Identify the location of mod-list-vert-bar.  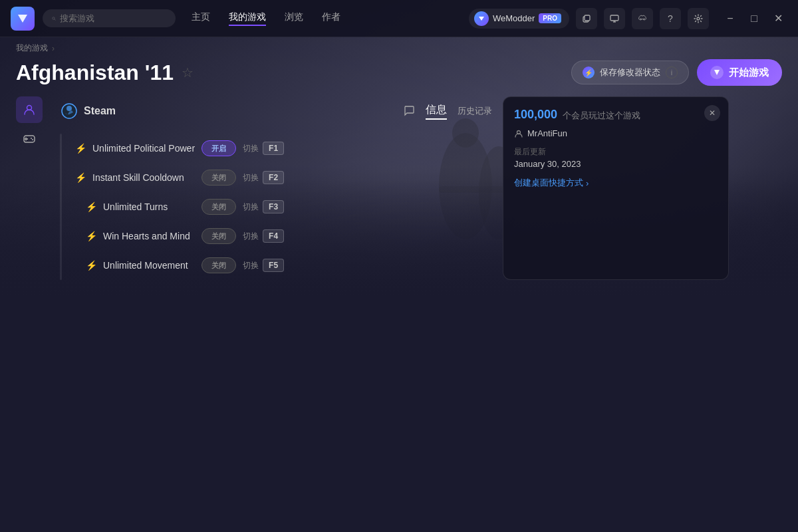
(61, 207).